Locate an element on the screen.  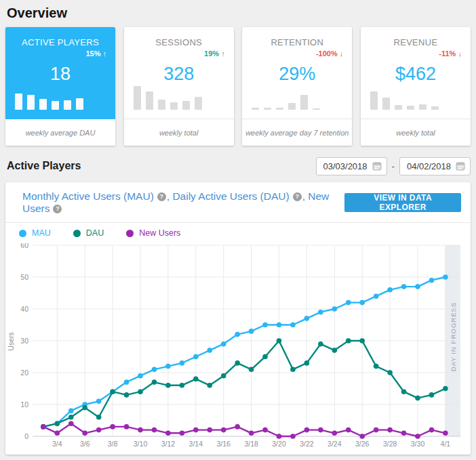
legend-label: DAU is located at coordinates (95, 233).